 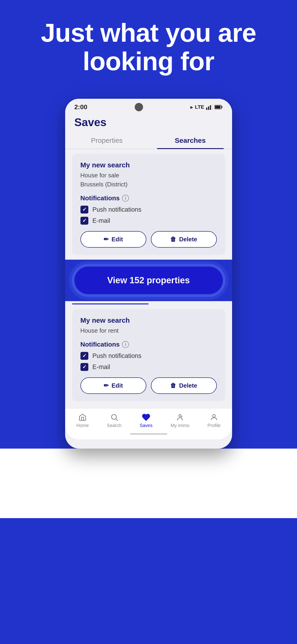 What do you see at coordinates (180, 420) in the screenshot?
I see `nav-item-myimmo: My immo` at bounding box center [180, 420].